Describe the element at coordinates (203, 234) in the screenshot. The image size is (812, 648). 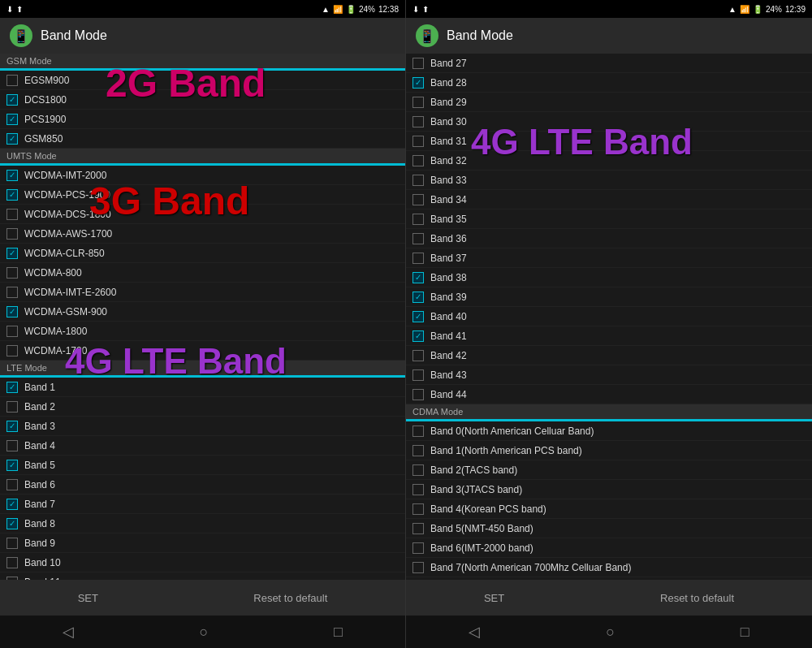
I see `list-item: WCDMA-AWS-1700` at that location.